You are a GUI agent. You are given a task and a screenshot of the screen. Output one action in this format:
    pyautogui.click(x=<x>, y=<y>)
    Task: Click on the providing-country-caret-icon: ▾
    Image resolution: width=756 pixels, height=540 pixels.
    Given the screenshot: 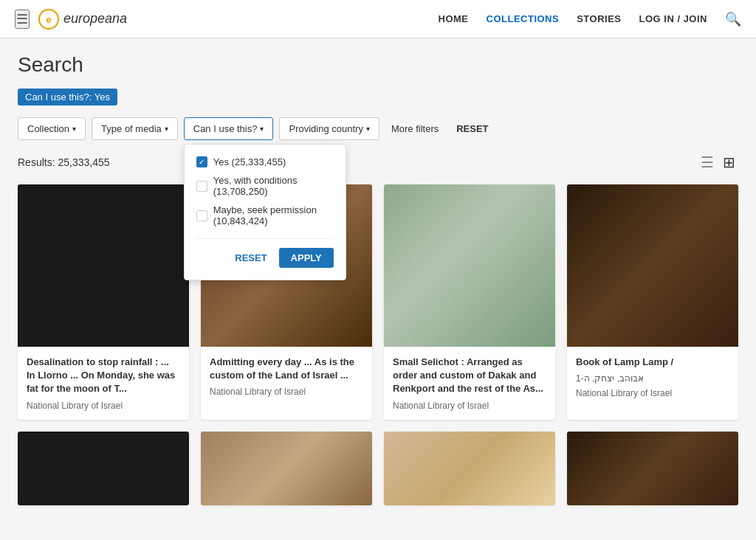 What is the action you would take?
    pyautogui.click(x=368, y=128)
    